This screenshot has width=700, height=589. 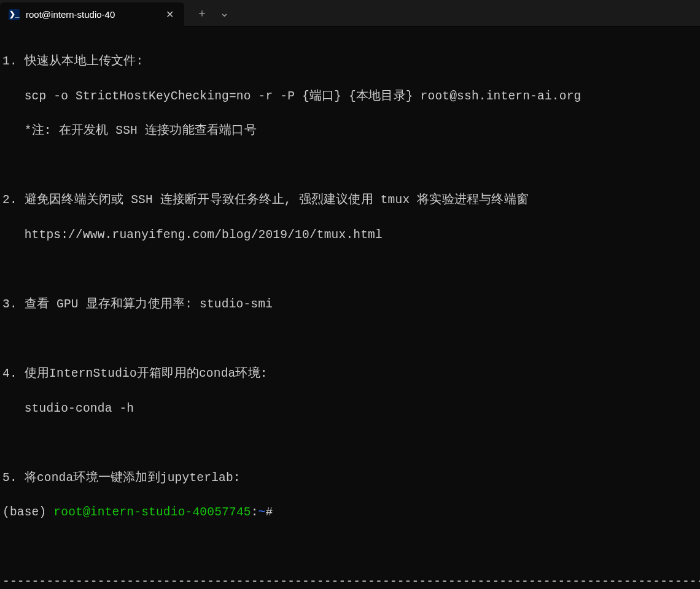 What do you see at coordinates (350, 235) in the screenshot?
I see `motd-line: https://www.ruanyifeng.com/blog/2019/10/…` at bounding box center [350, 235].